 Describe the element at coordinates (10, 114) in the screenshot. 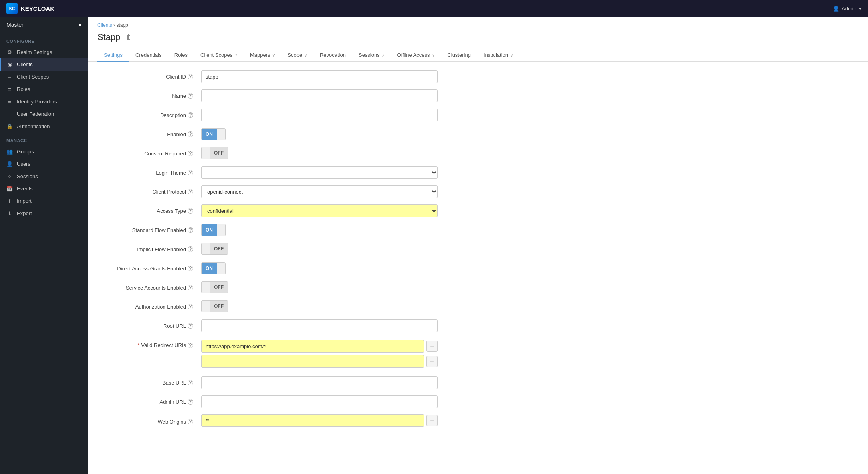

I see `user-federation-icon: ≡` at that location.